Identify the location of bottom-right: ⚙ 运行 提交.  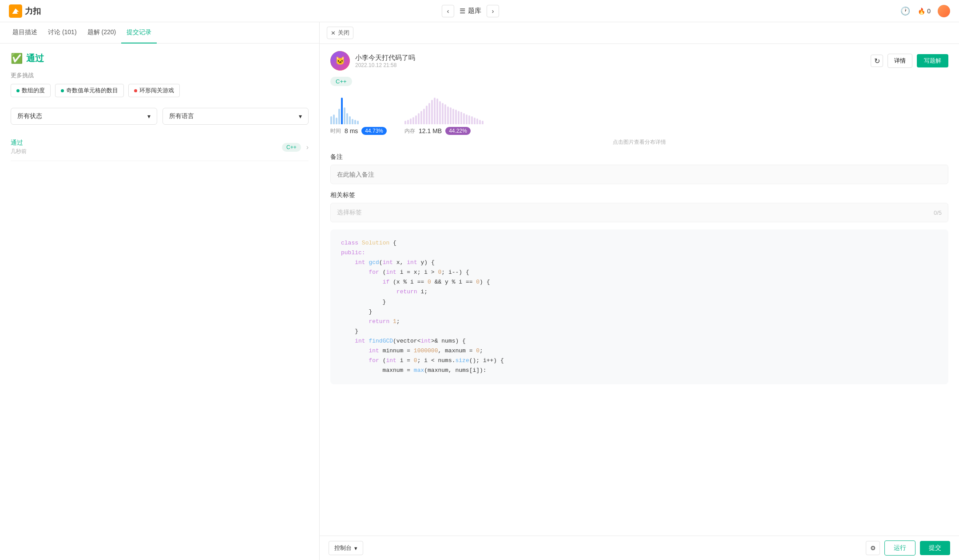
(908, 548).